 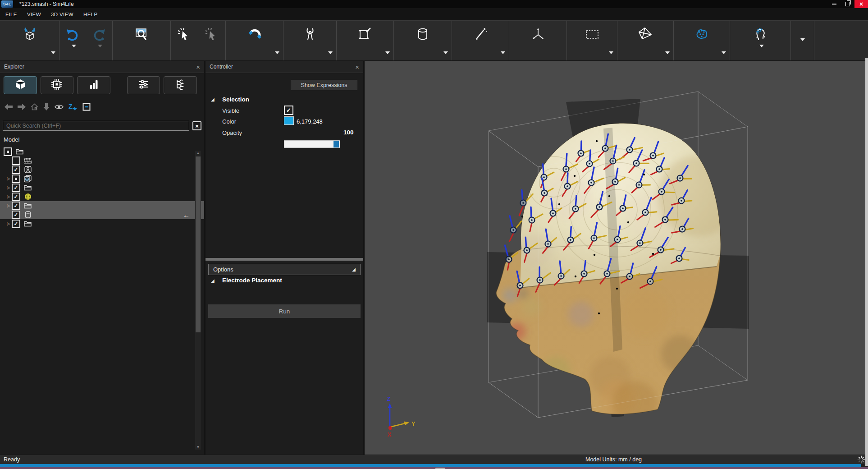 What do you see at coordinates (62, 14) in the screenshot?
I see `menu-3d-view: 3D VIEW` at bounding box center [62, 14].